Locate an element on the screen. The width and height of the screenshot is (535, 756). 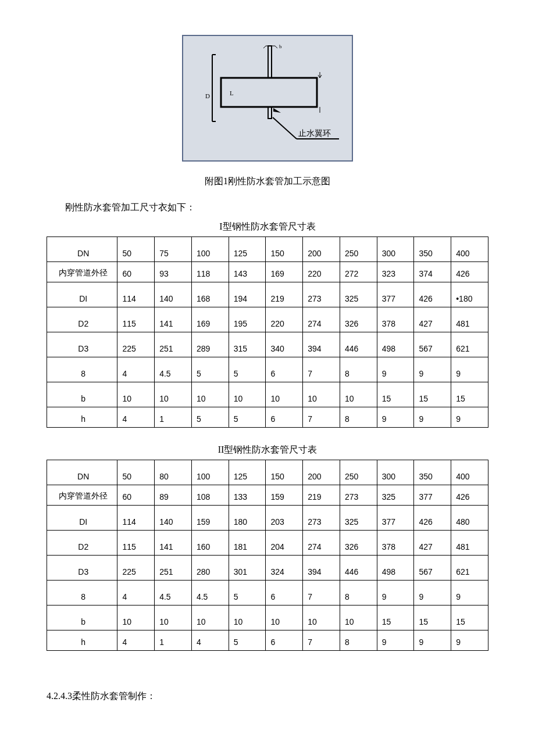
svg-text: D is located at coordinates (208, 96).